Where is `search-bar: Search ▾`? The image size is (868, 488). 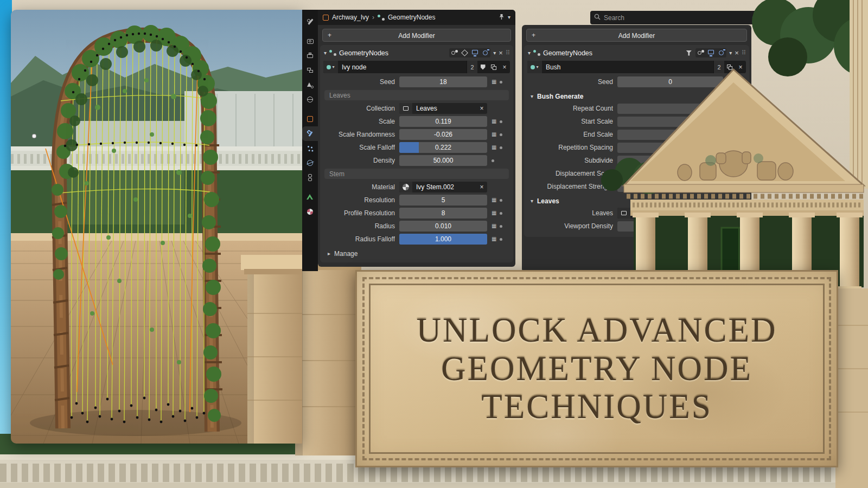 search-bar: Search ▾ is located at coordinates (675, 17).